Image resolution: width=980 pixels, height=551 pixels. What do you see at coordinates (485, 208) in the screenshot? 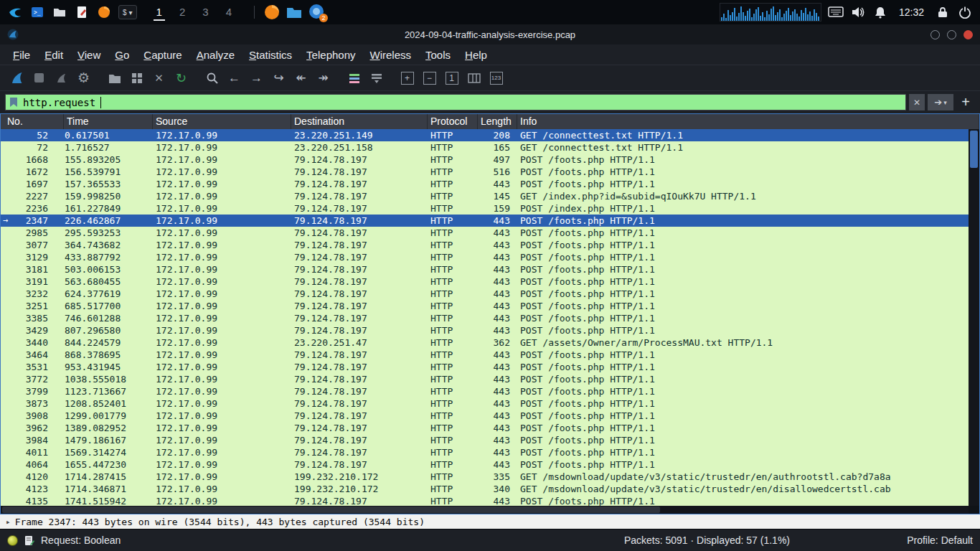
I see `packet-row: 2236161.227849172.17.0.9979.124.78.197HT…` at bounding box center [485, 208].